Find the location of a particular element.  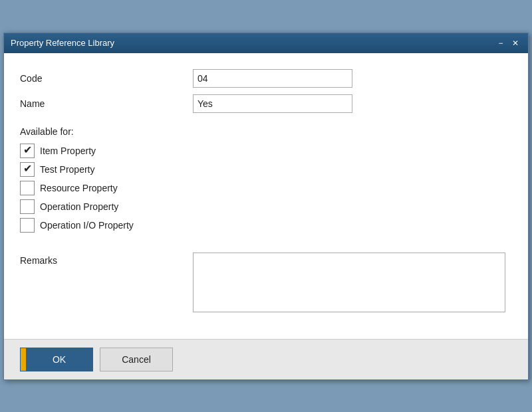

remarks-label: Remarks is located at coordinates (106, 259).